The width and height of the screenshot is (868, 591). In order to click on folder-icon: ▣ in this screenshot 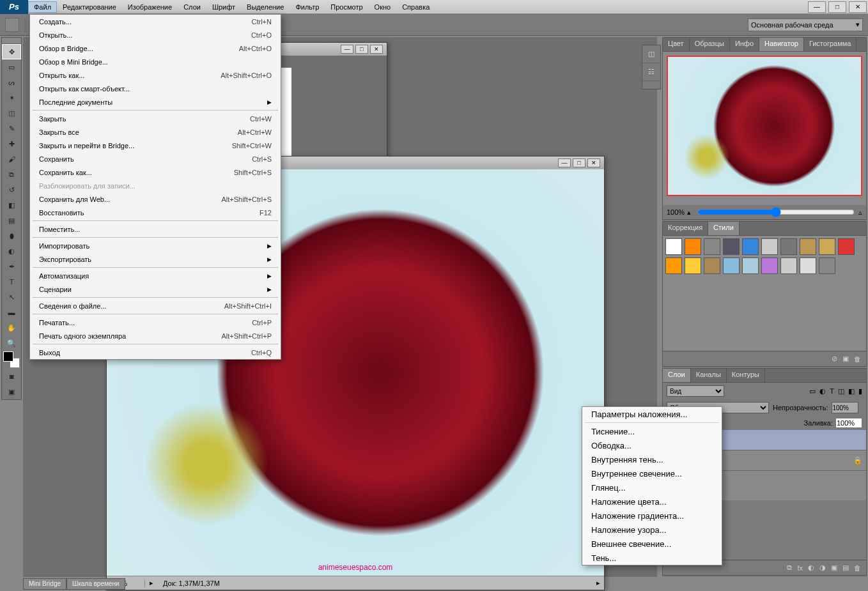, I will do `click(834, 567)`.